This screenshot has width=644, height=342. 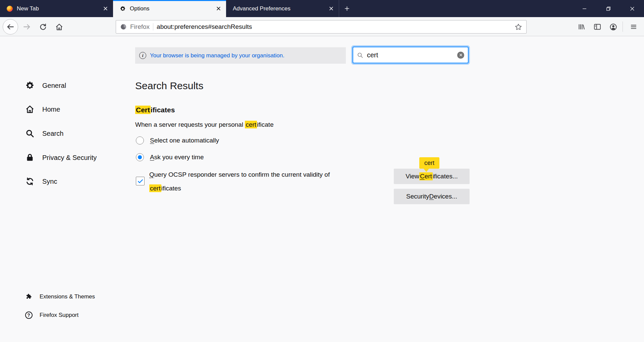 What do you see at coordinates (334, 27) in the screenshot?
I see `url-text: about:preferences#searchResults` at bounding box center [334, 27].